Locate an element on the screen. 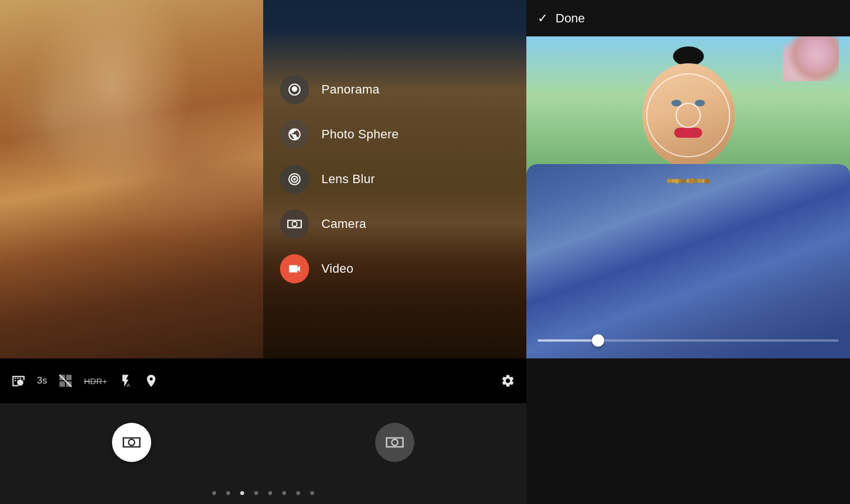 This screenshot has width=850, height=504. face-oval is located at coordinates (689, 115).